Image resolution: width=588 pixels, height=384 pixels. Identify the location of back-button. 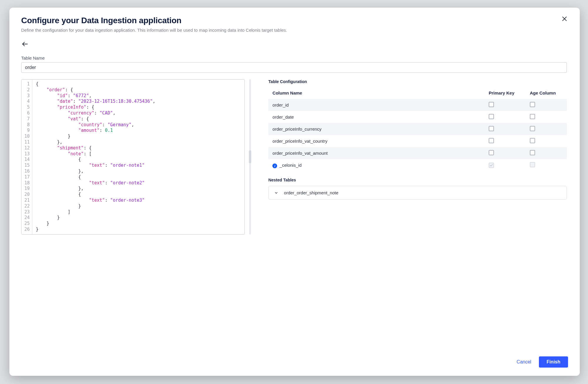
(25, 45).